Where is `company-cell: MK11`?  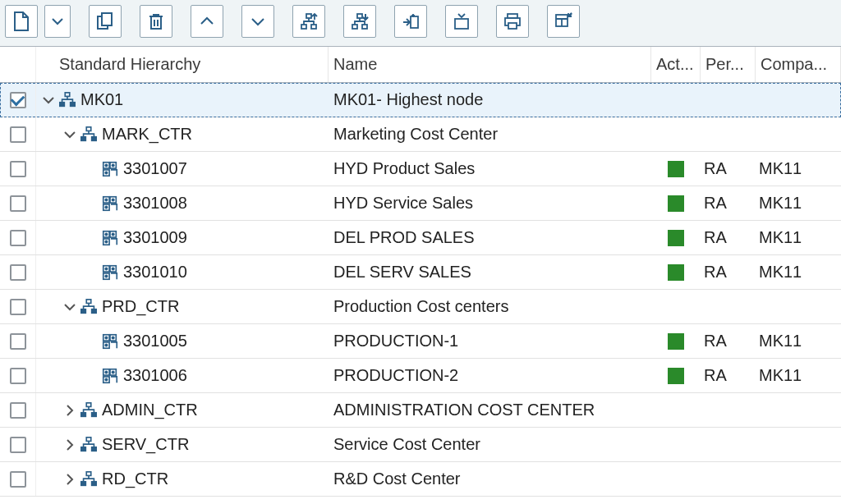
company-cell: MK11 is located at coordinates (798, 376).